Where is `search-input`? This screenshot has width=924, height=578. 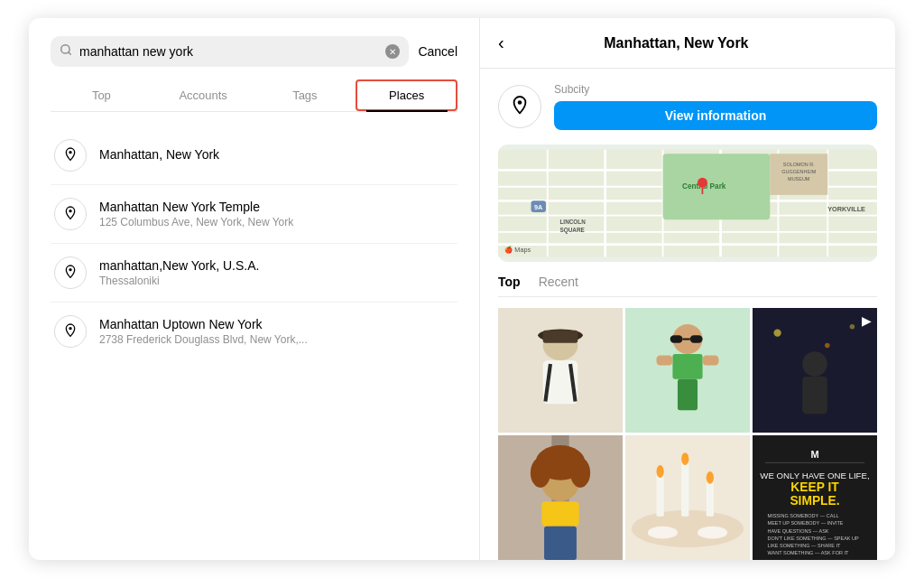
search-input is located at coordinates (229, 51).